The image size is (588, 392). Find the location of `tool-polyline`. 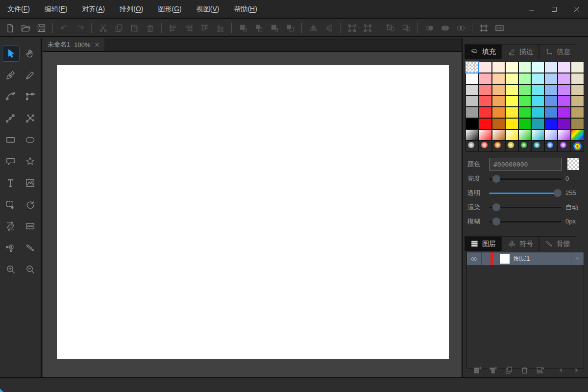

tool-polyline is located at coordinates (30, 97).